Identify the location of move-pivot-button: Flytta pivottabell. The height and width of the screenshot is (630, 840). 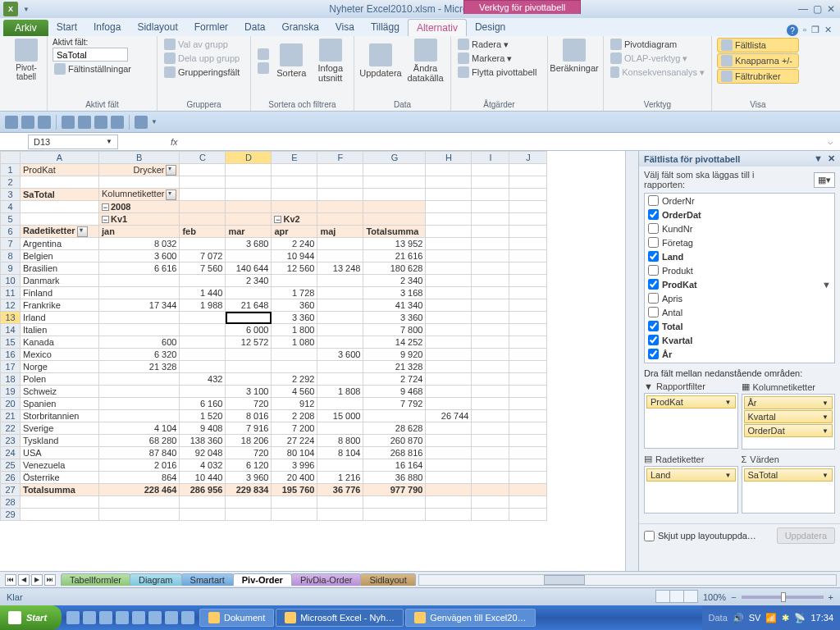
(499, 72).